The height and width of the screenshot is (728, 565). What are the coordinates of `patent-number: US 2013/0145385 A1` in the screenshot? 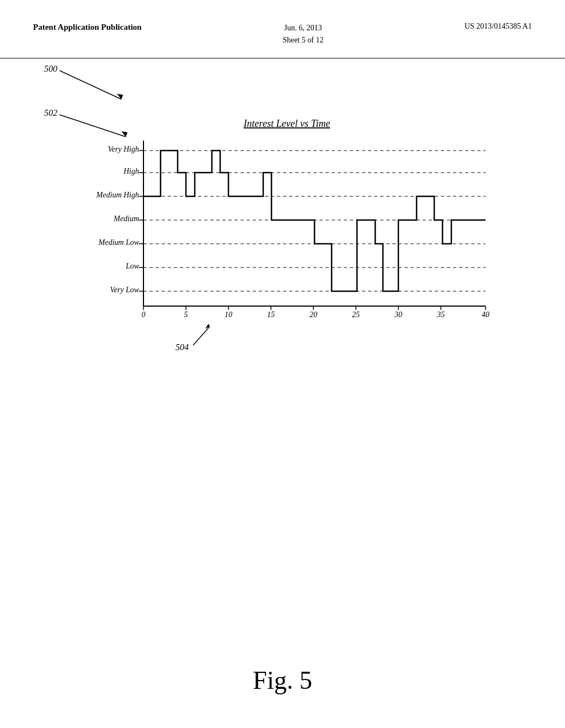 It's located at (498, 26).